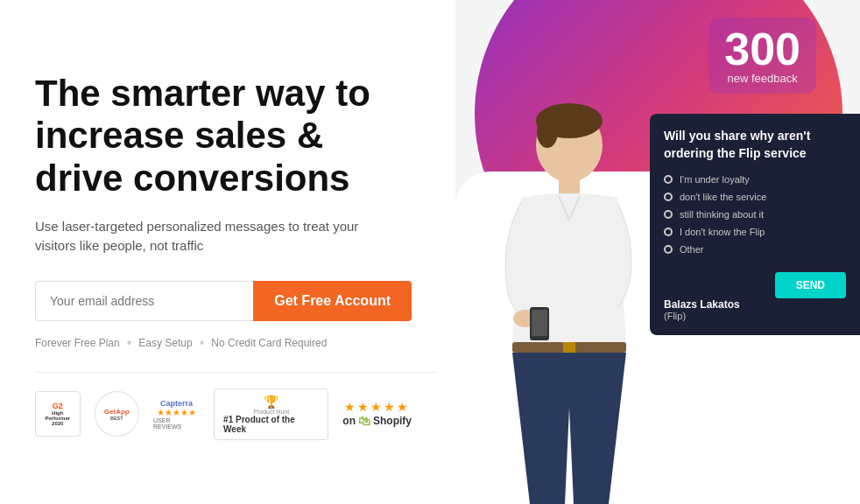 Image resolution: width=860 pixels, height=504 pixels. What do you see at coordinates (692, 249) in the screenshot?
I see `option-label-5: Other` at bounding box center [692, 249].